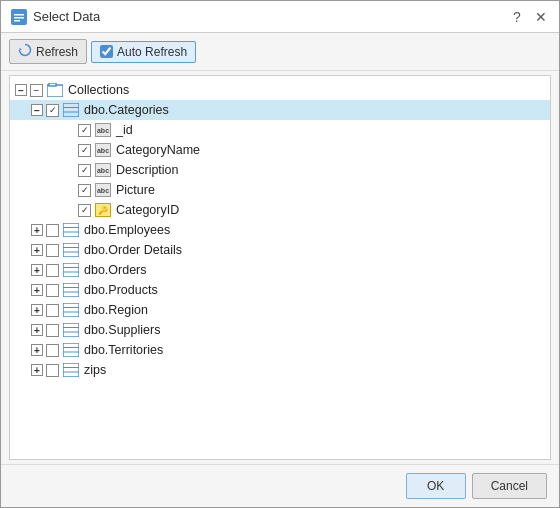  I want to click on table-icon-categories, so click(71, 110).